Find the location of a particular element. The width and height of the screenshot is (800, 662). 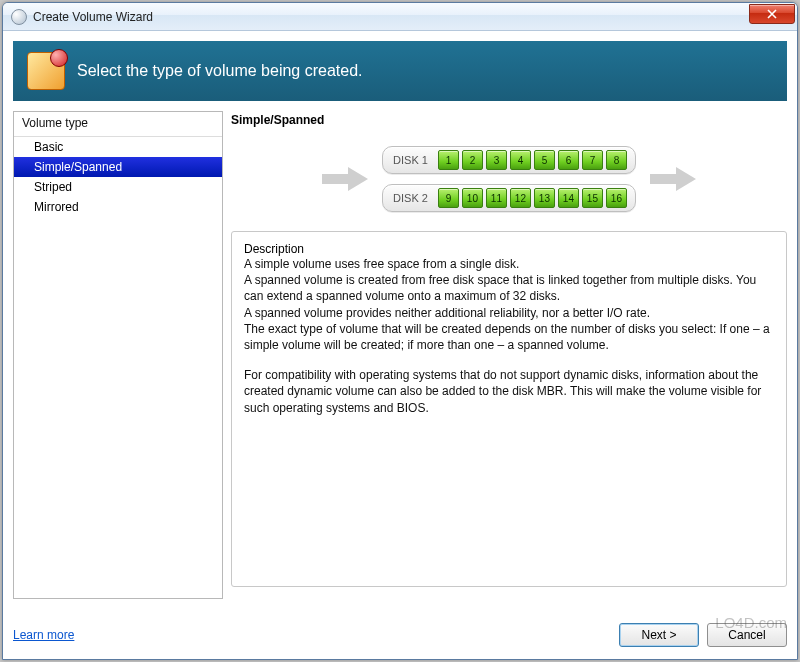

titlebar: Create Volume Wizard is located at coordinates (400, 17).